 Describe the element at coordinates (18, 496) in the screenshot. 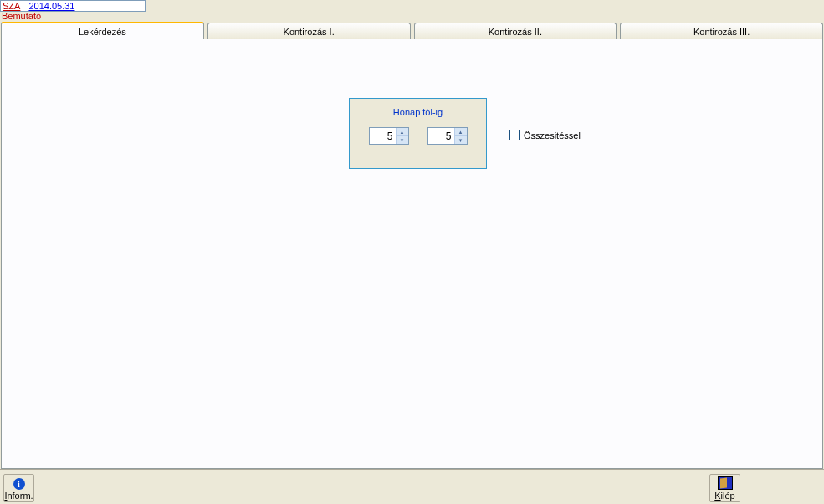

I see `inform-label: Inform.` at that location.